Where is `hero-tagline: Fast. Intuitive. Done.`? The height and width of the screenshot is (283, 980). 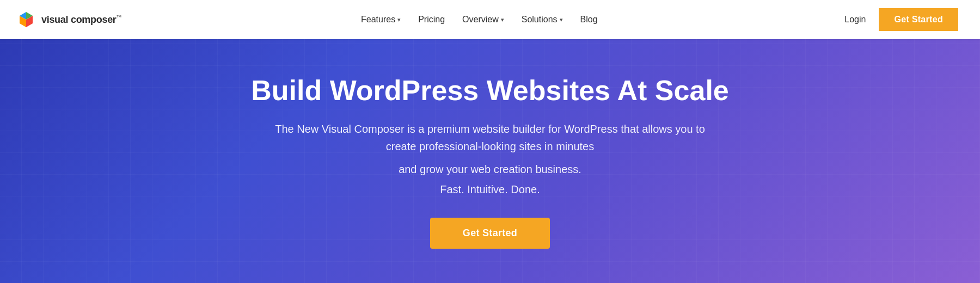
hero-tagline: Fast. Intuitive. Done. is located at coordinates (490, 189).